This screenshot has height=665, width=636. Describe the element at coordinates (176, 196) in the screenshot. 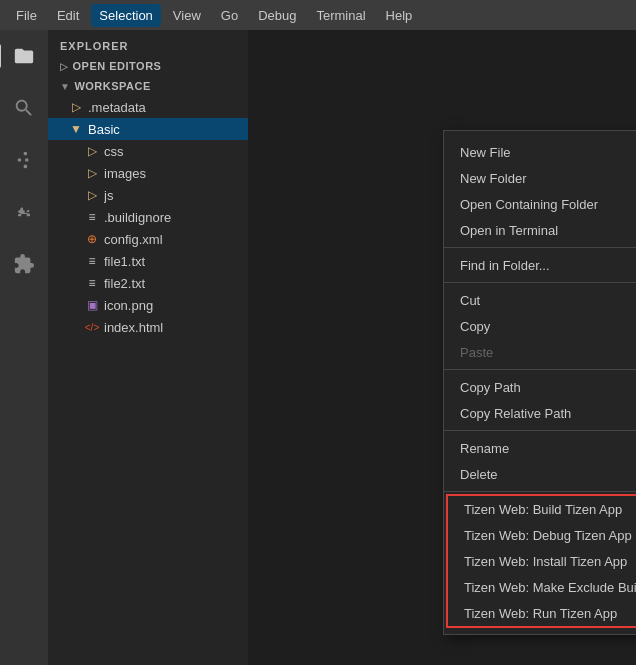

I see `tree-js-label: js` at that location.